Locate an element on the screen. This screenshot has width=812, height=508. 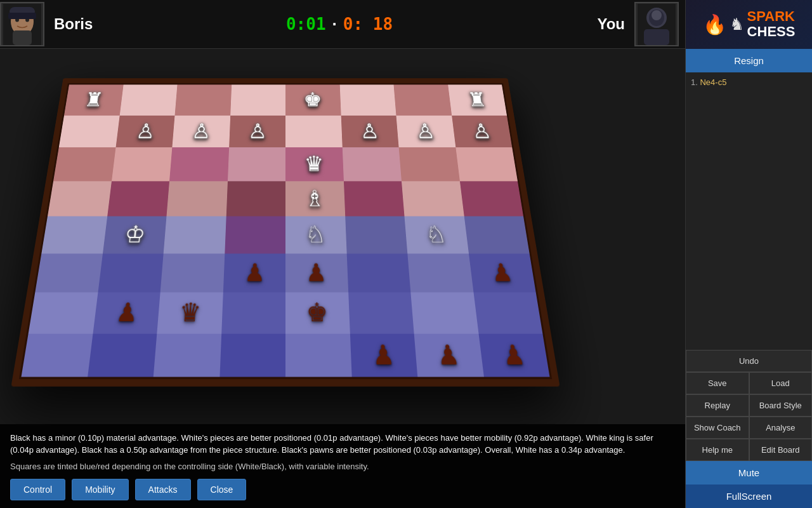
logo-area: 🔥 ♞ SPARK CHESS is located at coordinates (749, 24).